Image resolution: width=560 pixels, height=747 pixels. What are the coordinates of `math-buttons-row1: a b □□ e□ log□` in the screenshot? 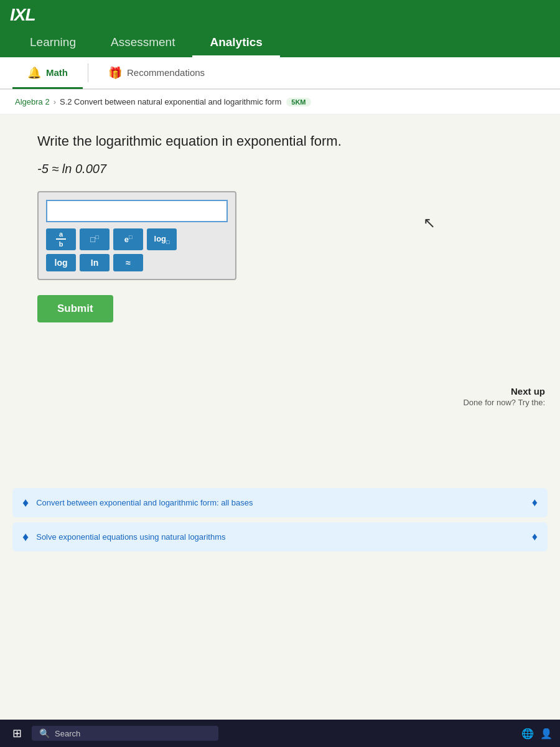 It's located at (137, 239).